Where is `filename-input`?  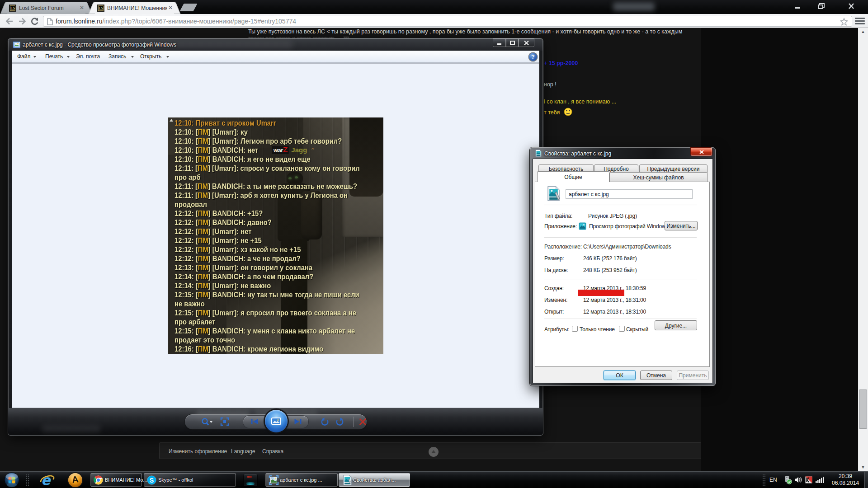
filename-input is located at coordinates (629, 194).